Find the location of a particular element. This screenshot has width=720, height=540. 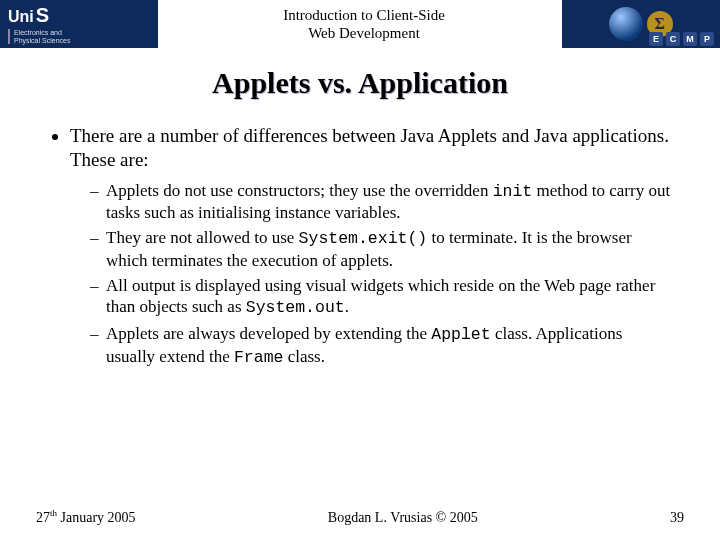

code-init: init is located at coordinates (513, 192).